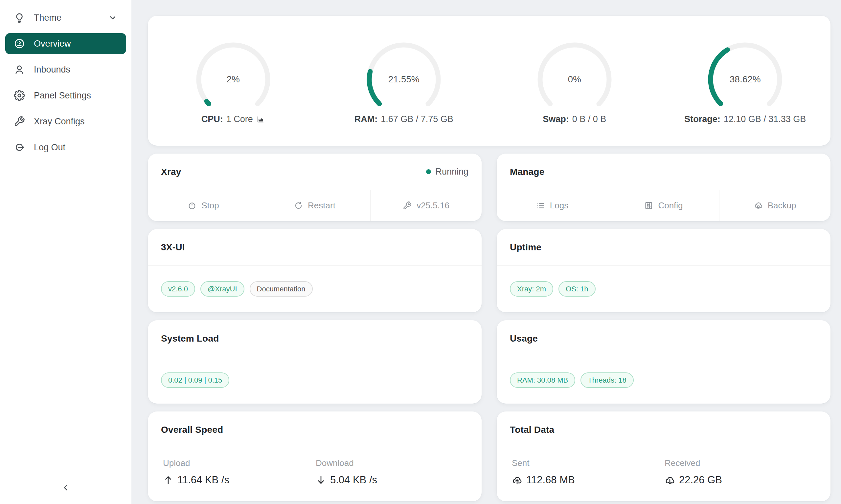  I want to click on sidebar-item-label: Inbounds, so click(52, 70).